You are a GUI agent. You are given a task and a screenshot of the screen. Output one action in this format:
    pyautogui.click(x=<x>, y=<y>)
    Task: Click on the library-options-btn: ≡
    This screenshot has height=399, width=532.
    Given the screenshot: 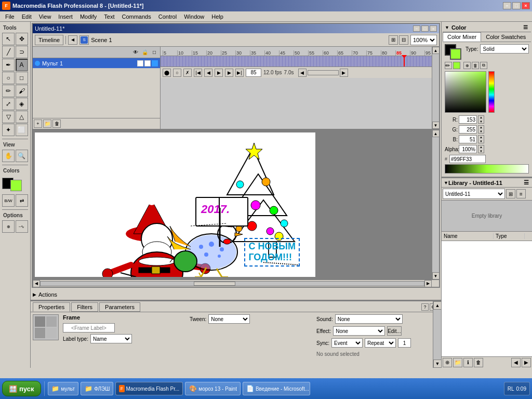 What is the action you would take?
    pyautogui.click(x=521, y=194)
    